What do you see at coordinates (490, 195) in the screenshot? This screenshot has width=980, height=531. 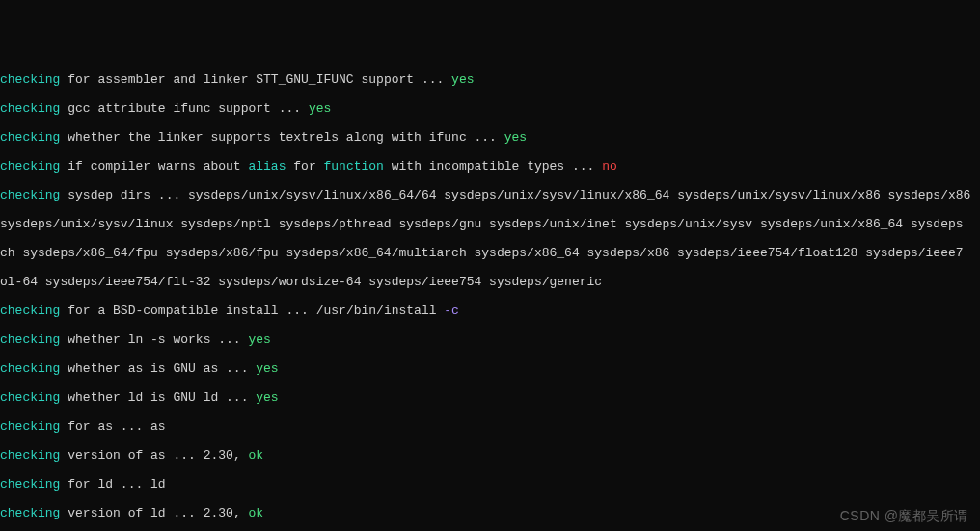 I see `output-line: checking sysdep dirs ... sysdeps/unix/sy…` at bounding box center [490, 195].